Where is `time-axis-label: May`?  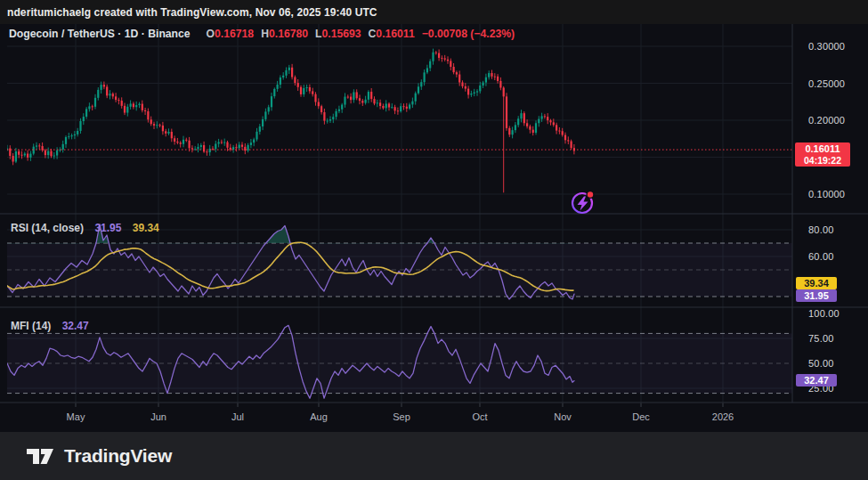
time-axis-label: May is located at coordinates (77, 417).